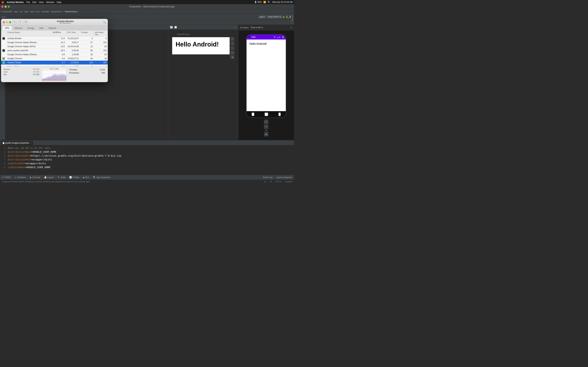  Describe the element at coordinates (279, 114) in the screenshot. I see `phone-recents-btn: ■` at that location.